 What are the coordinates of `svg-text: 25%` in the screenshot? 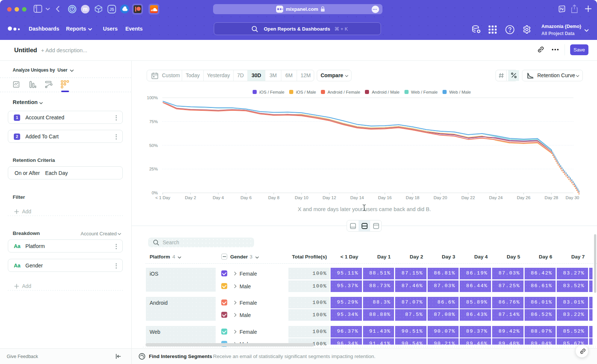 It's located at (154, 169).